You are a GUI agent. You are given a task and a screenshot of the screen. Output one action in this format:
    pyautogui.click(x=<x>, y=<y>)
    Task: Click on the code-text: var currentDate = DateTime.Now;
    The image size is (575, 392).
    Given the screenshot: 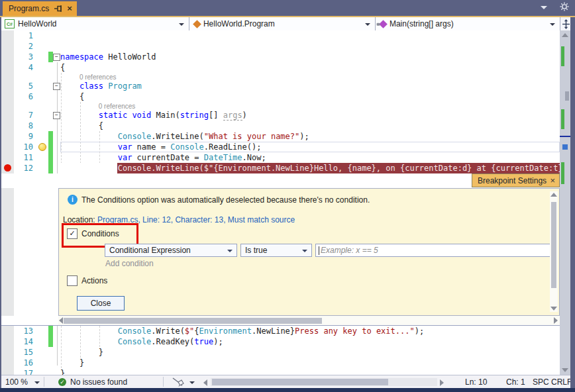 What is the action you would take?
    pyautogui.click(x=310, y=158)
    